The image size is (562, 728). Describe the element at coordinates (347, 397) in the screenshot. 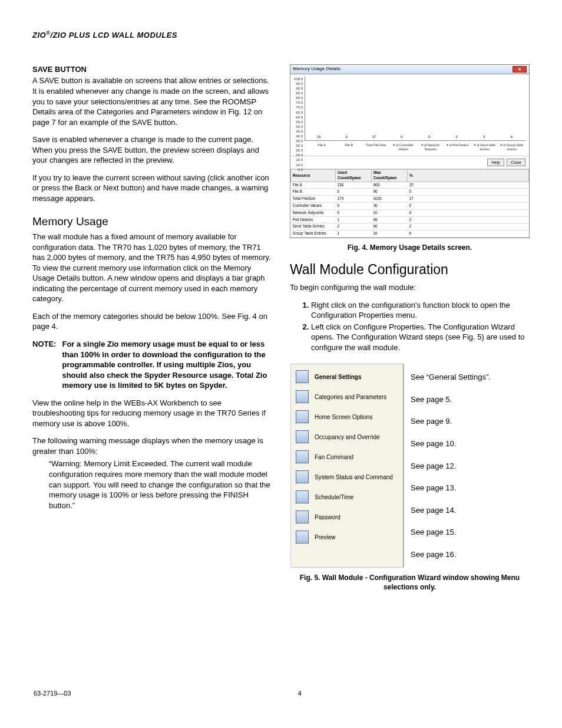

I see `wizard-menu-item: Categories and Parameters` at that location.